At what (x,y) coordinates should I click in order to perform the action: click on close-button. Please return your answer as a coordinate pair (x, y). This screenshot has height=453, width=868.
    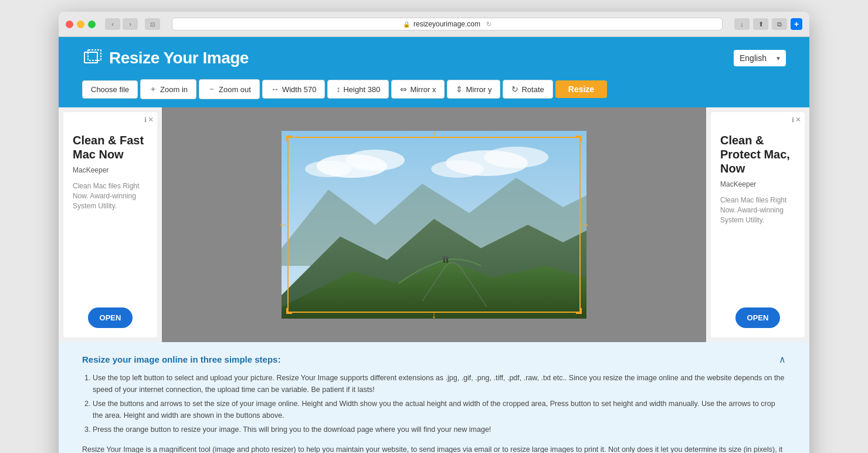
    Looking at the image, I should click on (69, 25).